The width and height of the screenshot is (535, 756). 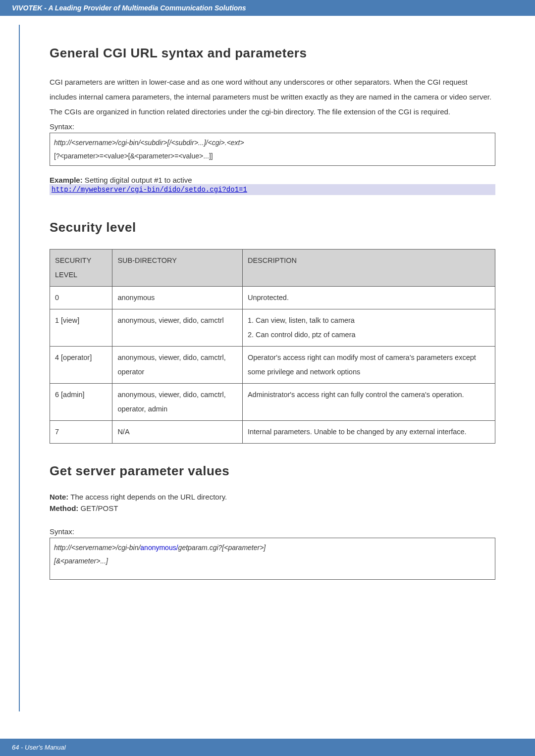 I want to click on section3-note: Note: The access right depends on the UR…, so click(x=272, y=497).